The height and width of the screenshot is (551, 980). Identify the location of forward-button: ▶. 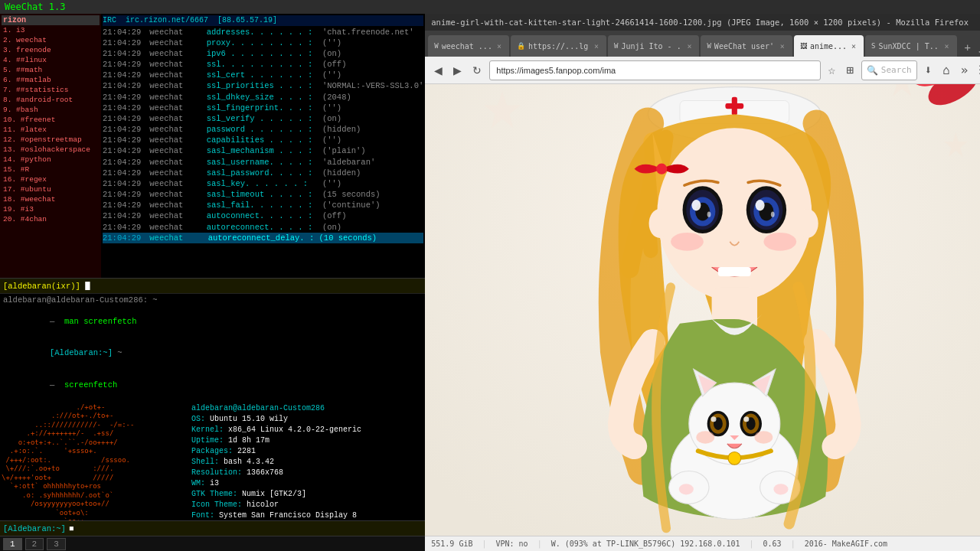
(458, 70).